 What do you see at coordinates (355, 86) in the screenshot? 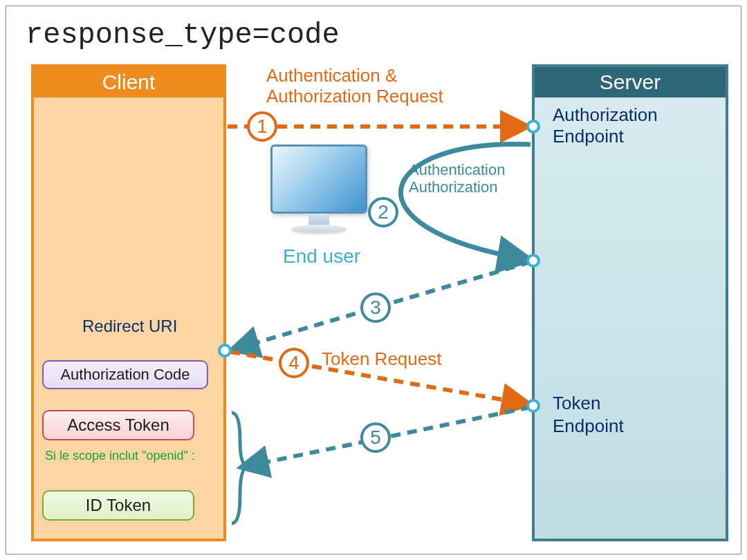
I see `step1-label-text: Authentication &Authorization Request` at bounding box center [355, 86].